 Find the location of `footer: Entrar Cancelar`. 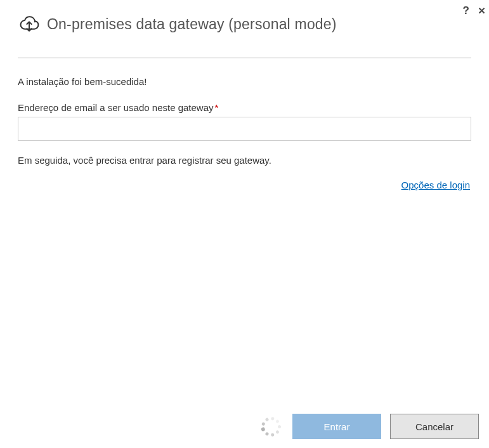

footer: Entrar Cancelar is located at coordinates (369, 426).